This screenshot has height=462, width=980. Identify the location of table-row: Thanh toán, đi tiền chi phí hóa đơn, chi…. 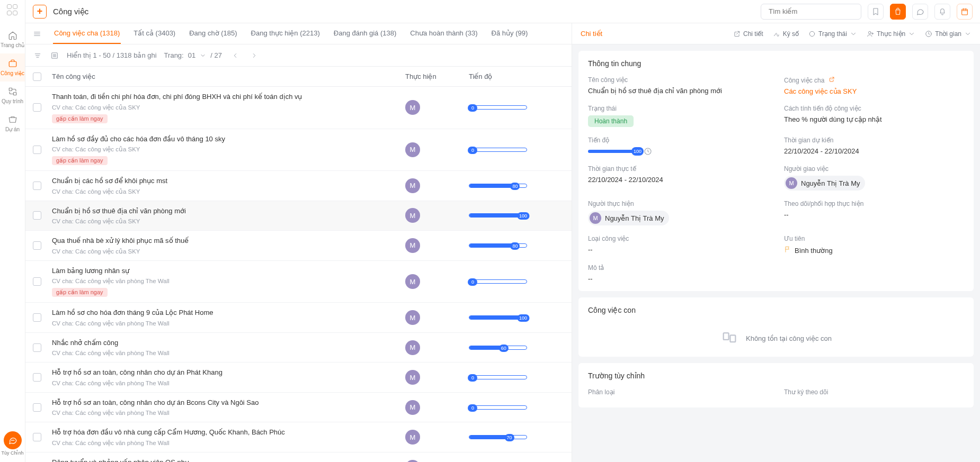
(299, 108).